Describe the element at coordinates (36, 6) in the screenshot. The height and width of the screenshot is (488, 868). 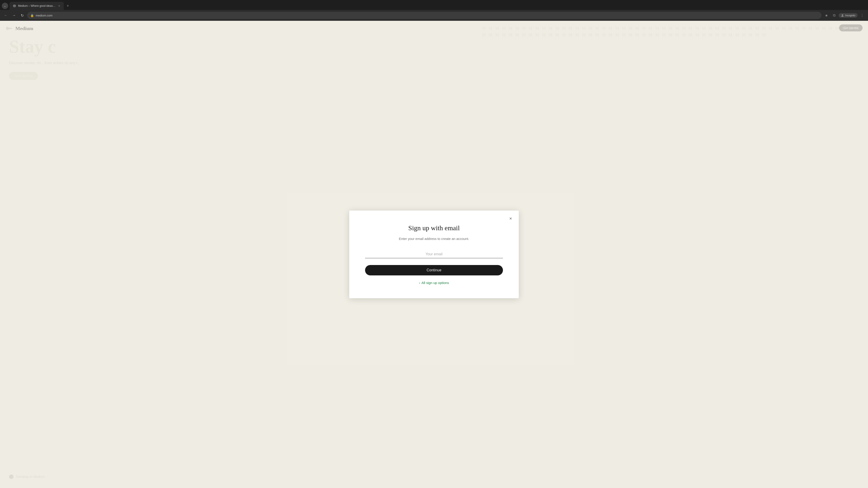
I see `active-tab: Medium – Where good ideas fi... ×` at that location.